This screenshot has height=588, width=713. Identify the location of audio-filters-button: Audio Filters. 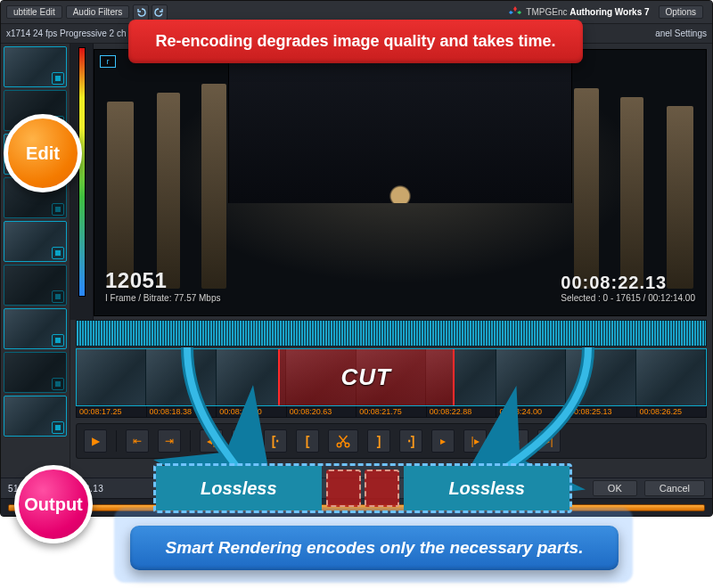
(98, 12).